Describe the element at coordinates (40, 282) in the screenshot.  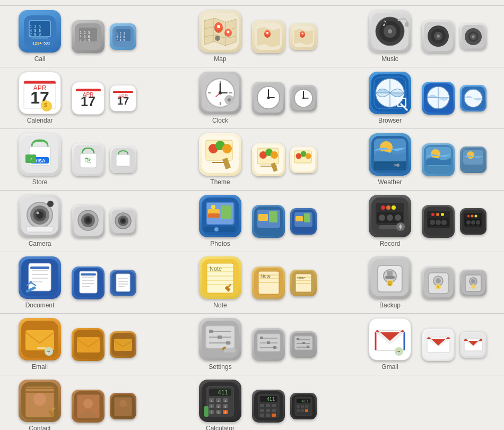
I see `document-main-item: Document` at that location.